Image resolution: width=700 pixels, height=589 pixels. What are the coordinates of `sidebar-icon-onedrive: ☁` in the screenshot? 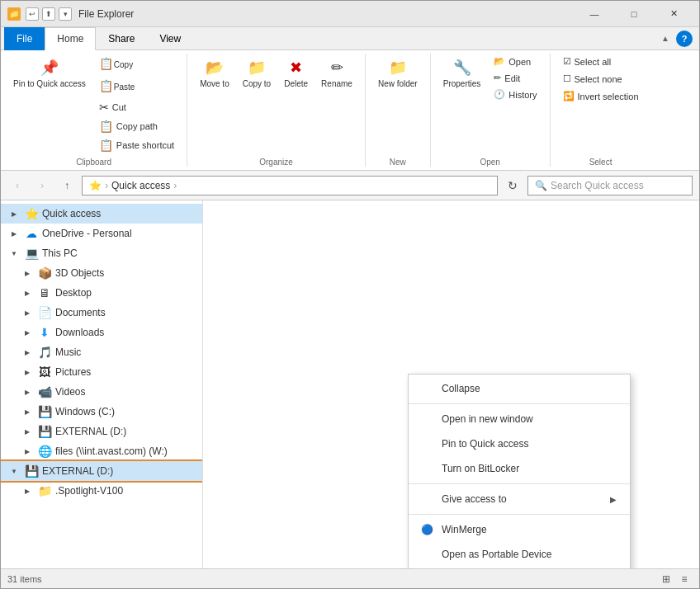 It's located at (31, 233).